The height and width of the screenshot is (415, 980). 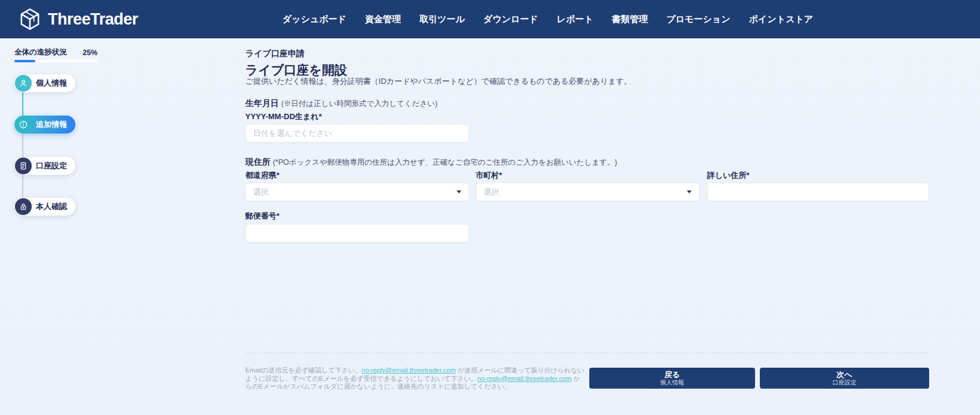 I want to click on nav-report: レポート, so click(x=576, y=19).